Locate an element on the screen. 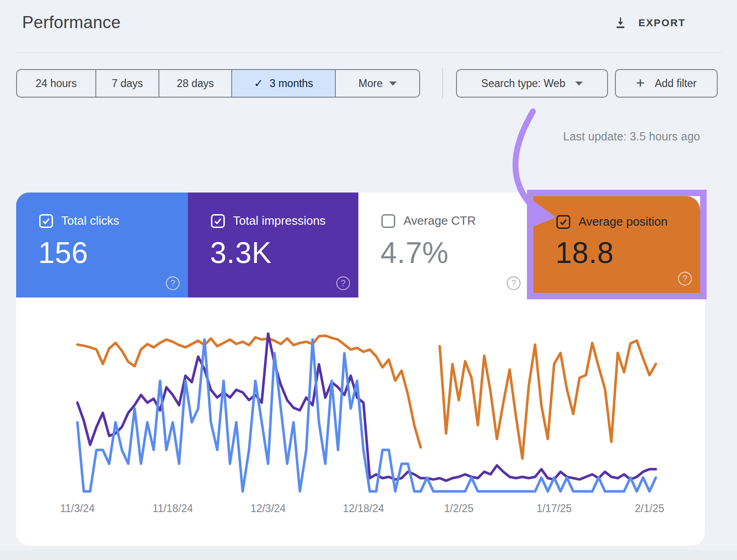 The image size is (737, 560). header-divider is located at coordinates (369, 52).